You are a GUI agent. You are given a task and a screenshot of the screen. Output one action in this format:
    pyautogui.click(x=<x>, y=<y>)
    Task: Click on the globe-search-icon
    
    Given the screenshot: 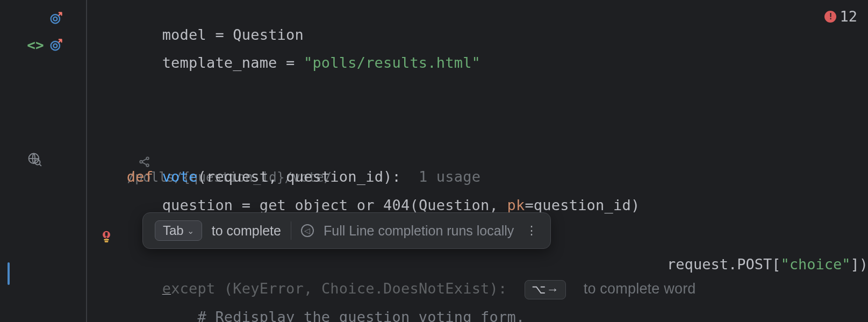 What is the action you would take?
    pyautogui.click(x=34, y=159)
    